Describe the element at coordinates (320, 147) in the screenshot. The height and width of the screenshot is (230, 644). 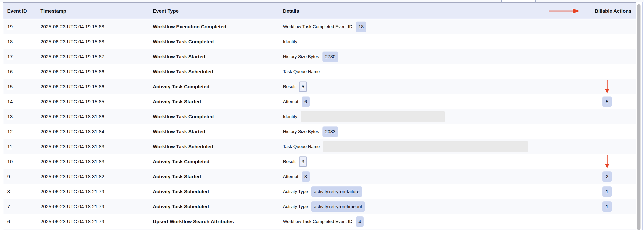
I see `table-row: 11 2025-06-23 UTC 04:18:31.83 Workflow T…` at that location.